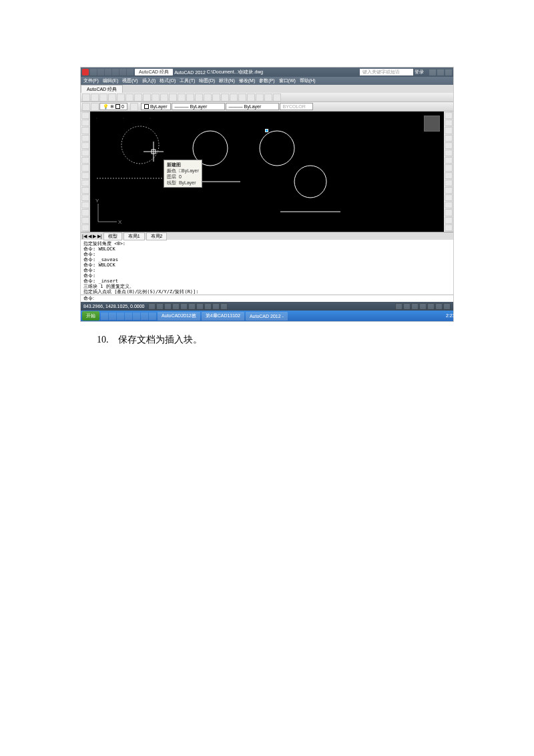  I want to click on preview-icon, so click(121, 98).